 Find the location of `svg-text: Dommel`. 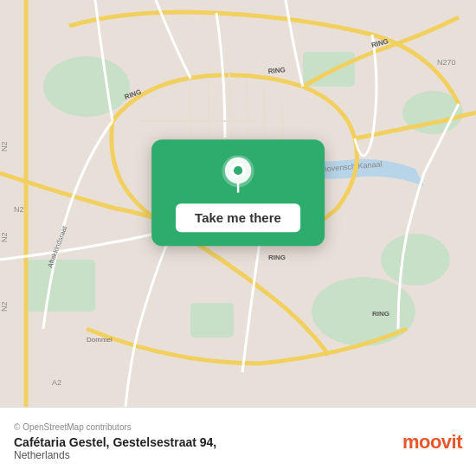

svg-text: Dommel is located at coordinates (100, 339).